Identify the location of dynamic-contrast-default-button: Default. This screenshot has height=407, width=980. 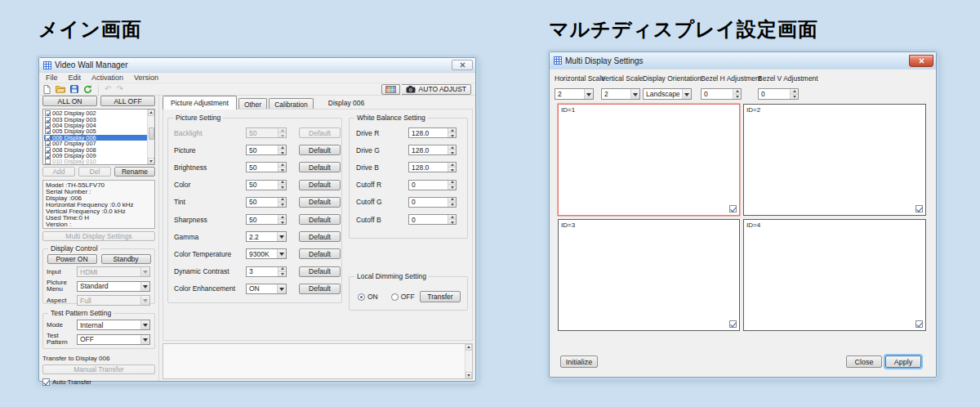
(320, 271).